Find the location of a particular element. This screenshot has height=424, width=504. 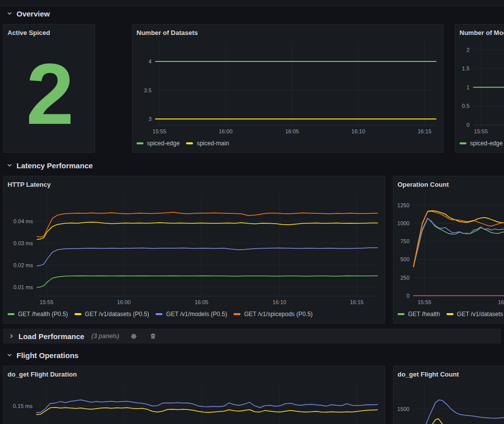

panel-title: Number of Models is located at coordinates (482, 34).